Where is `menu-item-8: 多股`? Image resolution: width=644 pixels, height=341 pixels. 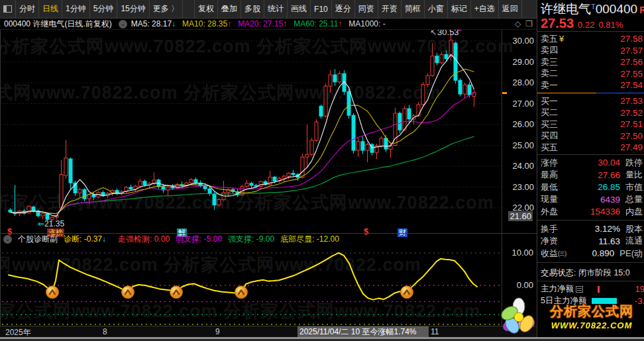 menu-item-8: 多股 is located at coordinates (253, 9).